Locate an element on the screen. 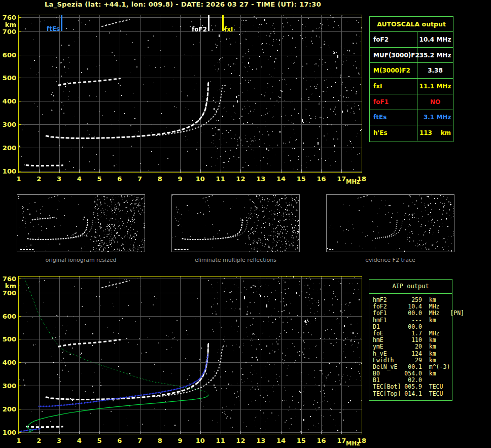  y-tick-label-bottom: 300 is located at coordinates (9, 386).